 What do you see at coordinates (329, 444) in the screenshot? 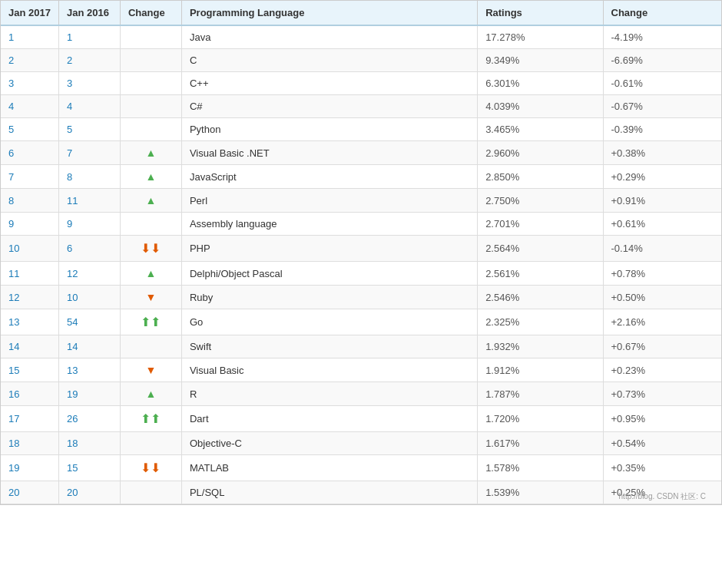
I see `cell-language: Objective-C` at bounding box center [329, 444].